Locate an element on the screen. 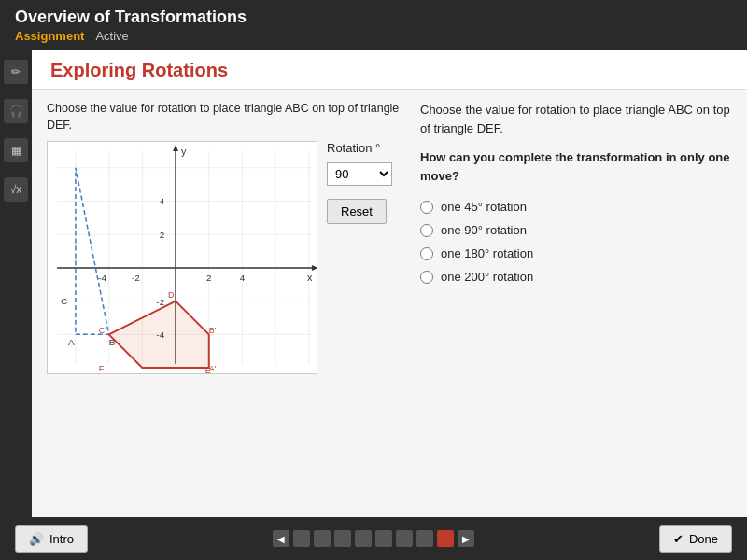 This screenshot has width=747, height=560. headphones-icon: 🎧 is located at coordinates (16, 111).